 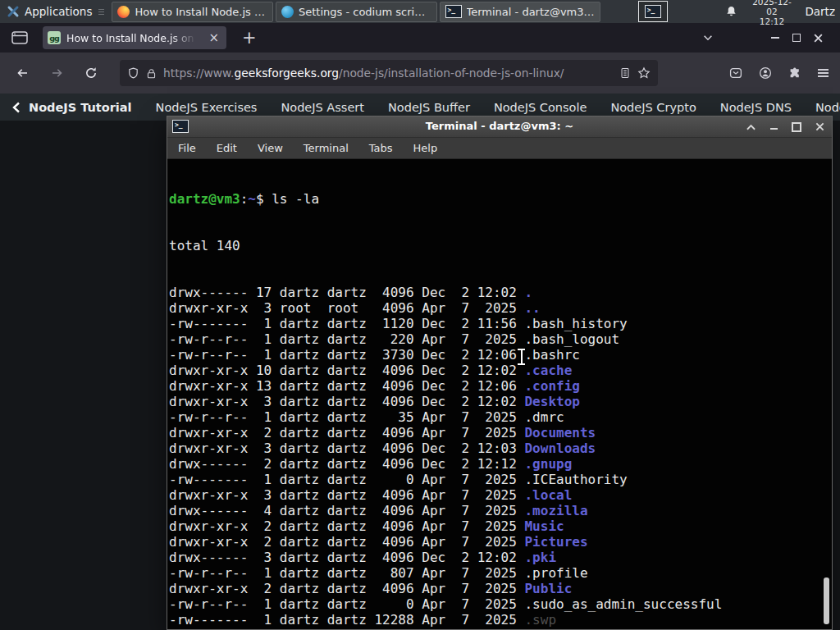 I want to click on taskbar-window-title: Terminal - dartz@vm3: ~, so click(x=532, y=11).